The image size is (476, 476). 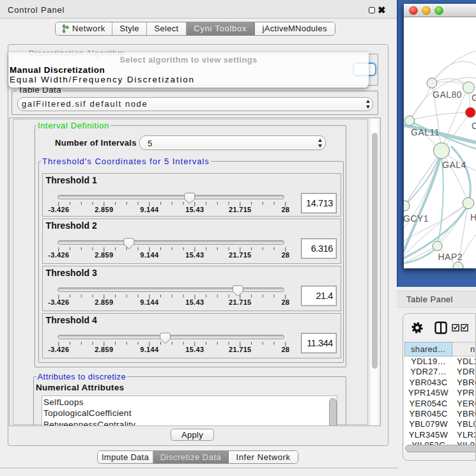 I want to click on svg-text: C, so click(x=474, y=126).